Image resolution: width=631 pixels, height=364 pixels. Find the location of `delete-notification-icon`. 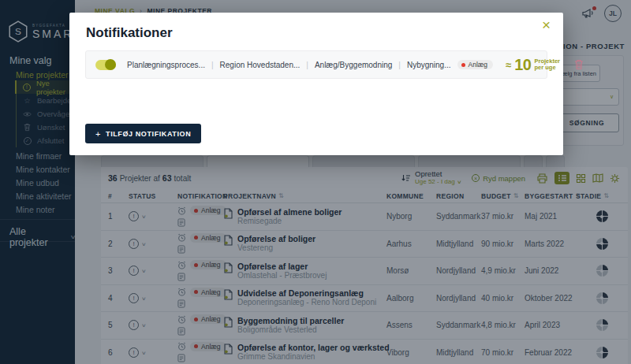

delete-notification-icon is located at coordinates (579, 65).